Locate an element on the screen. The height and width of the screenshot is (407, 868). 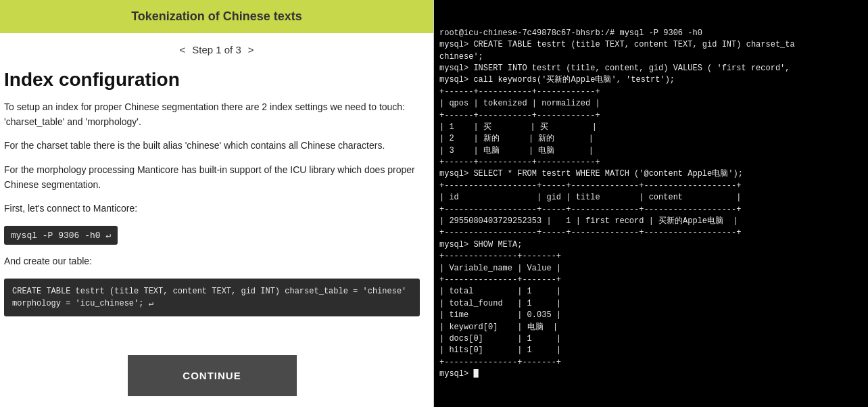
paragraph-1: To setup an index for proper Chinese seg… is located at coordinates (212, 115).